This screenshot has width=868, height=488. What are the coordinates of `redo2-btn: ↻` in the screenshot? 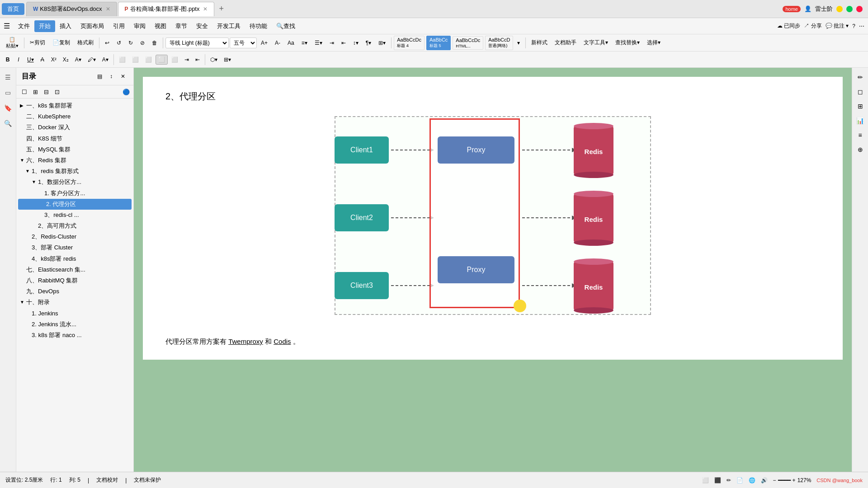 It's located at (131, 43).